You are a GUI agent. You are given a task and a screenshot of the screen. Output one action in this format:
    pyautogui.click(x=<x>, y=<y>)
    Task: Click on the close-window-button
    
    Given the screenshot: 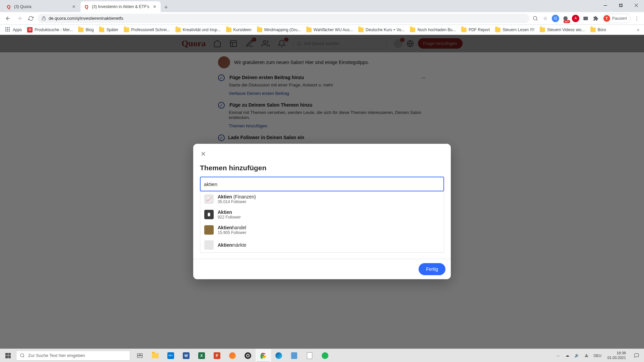 What is the action you would take?
    pyautogui.click(x=636, y=5)
    